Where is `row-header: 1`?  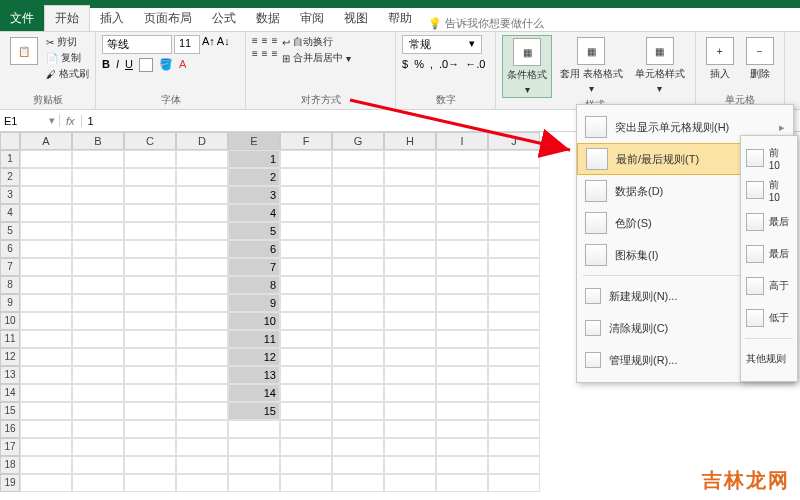
row-header: 1 is located at coordinates (10, 159).